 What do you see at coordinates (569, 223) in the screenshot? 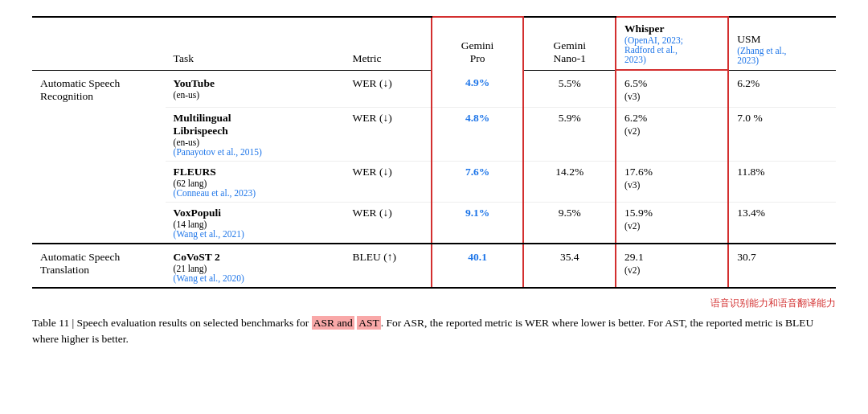
I see `gemini-nano-val-4: 9.5%` at bounding box center [569, 223].